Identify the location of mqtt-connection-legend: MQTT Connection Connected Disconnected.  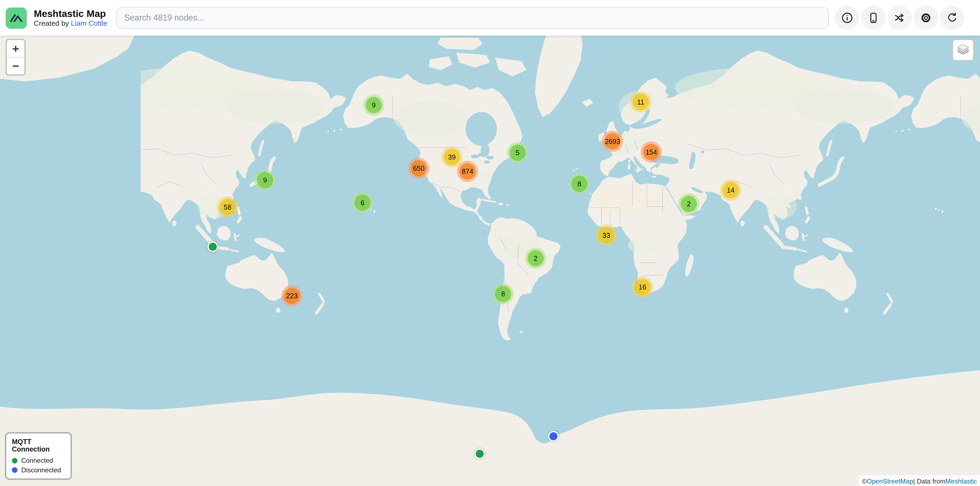
(38, 456).